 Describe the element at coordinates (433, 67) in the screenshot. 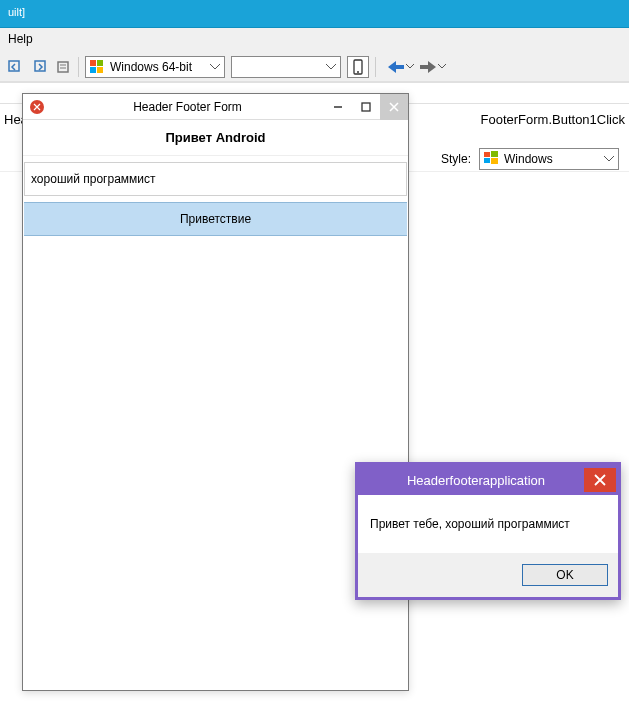

I see `nav-forward-button` at that location.